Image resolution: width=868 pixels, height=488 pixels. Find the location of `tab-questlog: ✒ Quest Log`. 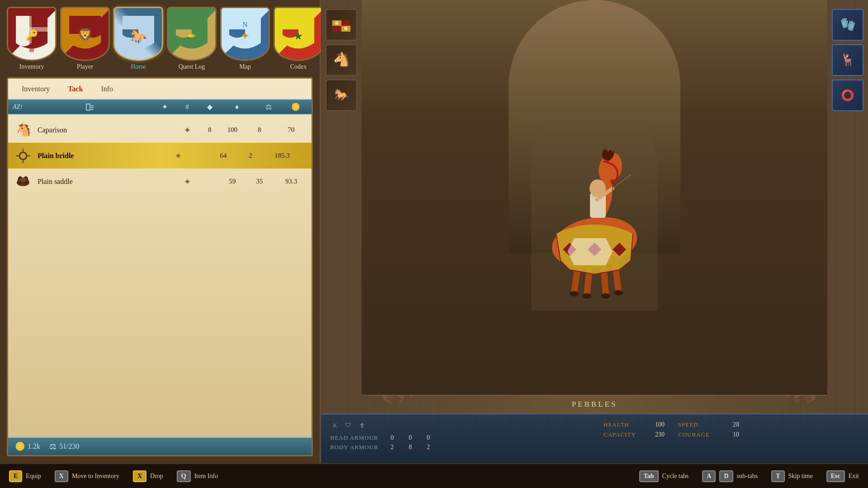

tab-questlog: ✒ Quest Log is located at coordinates (192, 39).